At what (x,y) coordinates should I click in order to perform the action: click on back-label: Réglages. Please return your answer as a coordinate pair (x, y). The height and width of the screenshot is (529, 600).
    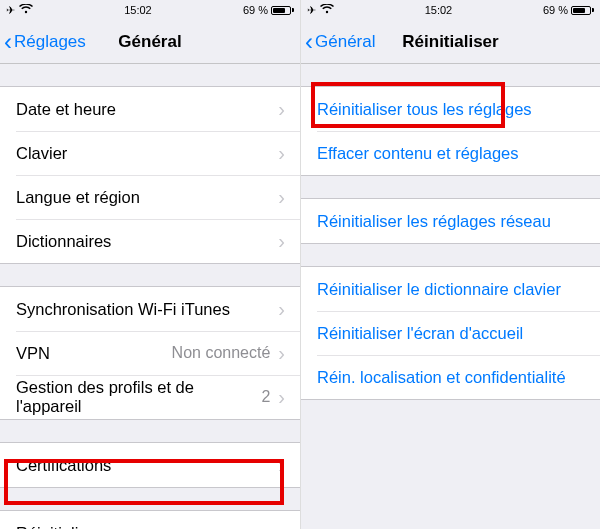
    Looking at the image, I should click on (50, 42).